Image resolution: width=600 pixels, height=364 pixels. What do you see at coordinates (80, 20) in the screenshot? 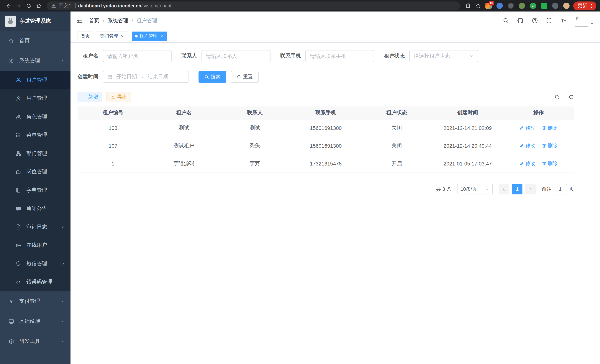
I see `menu-fold-icon` at bounding box center [80, 20].